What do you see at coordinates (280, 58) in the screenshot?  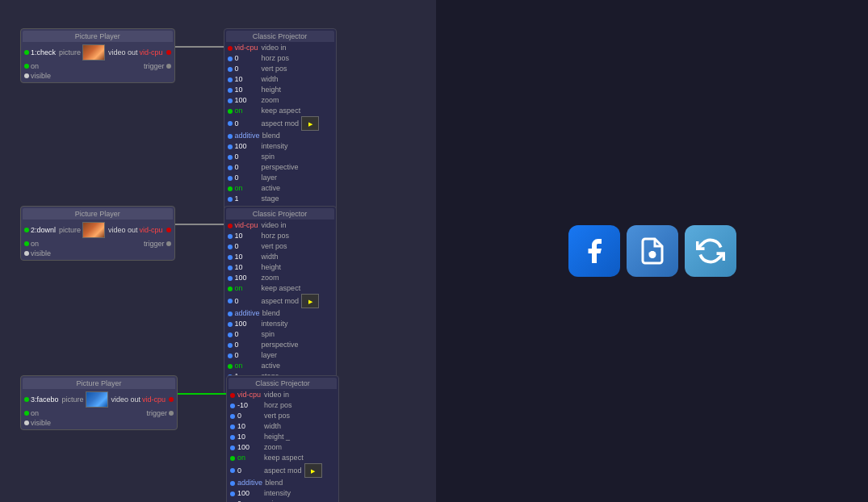 I see `cp1-row-horz: 0 horz pos` at bounding box center [280, 58].